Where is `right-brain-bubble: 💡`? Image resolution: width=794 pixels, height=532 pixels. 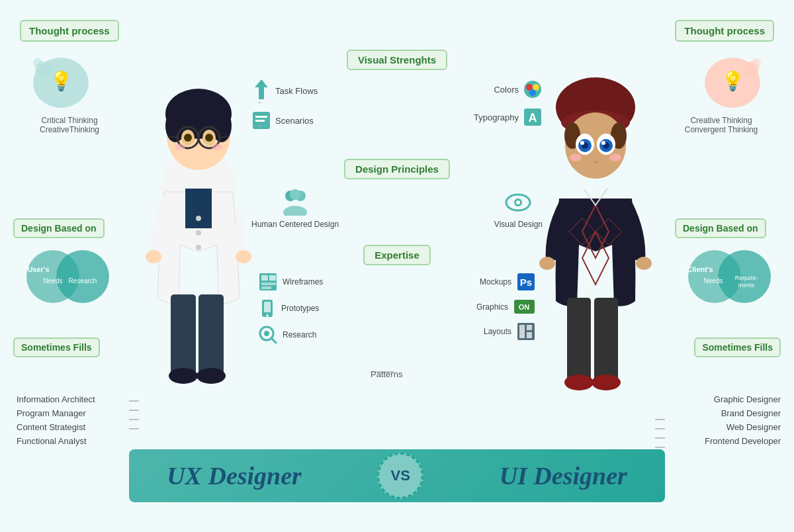 right-brain-bubble: 💡 is located at coordinates (733, 82).